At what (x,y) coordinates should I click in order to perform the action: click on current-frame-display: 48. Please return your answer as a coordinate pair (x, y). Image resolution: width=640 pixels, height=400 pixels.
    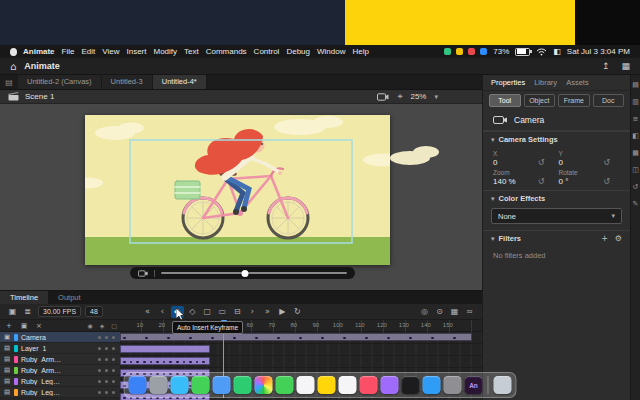
    Looking at the image, I should click on (94, 312).